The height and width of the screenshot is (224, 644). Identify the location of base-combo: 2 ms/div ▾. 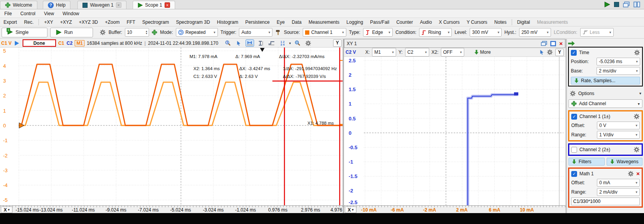
(618, 71).